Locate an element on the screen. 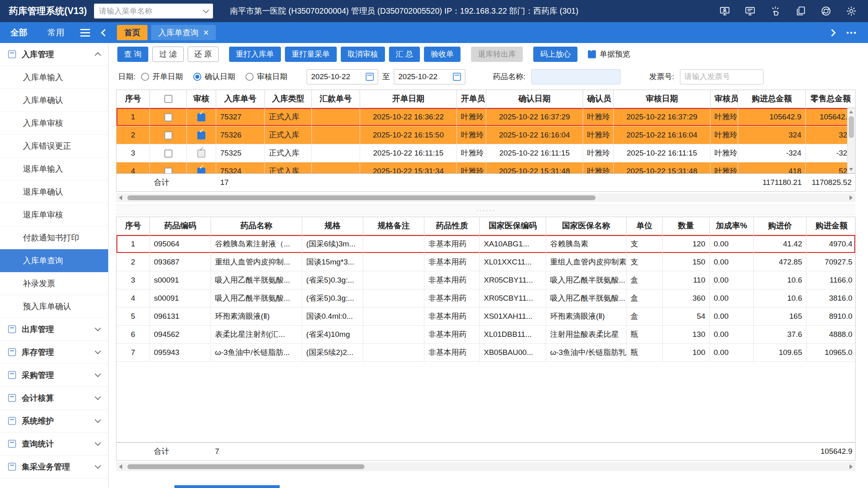 This screenshot has width=868, height=488. details-hscrollbar is located at coordinates (486, 467).